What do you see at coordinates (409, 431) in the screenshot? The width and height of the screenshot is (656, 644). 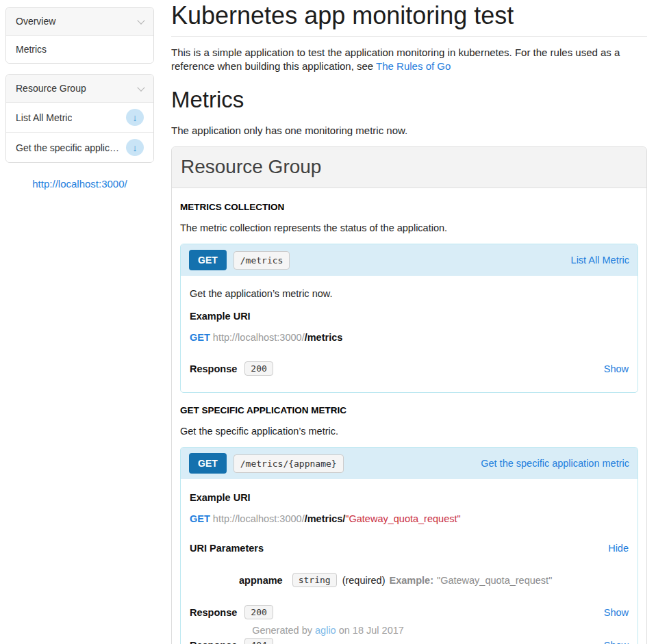 I see `resource-description: Get the specific application’s metric.` at bounding box center [409, 431].